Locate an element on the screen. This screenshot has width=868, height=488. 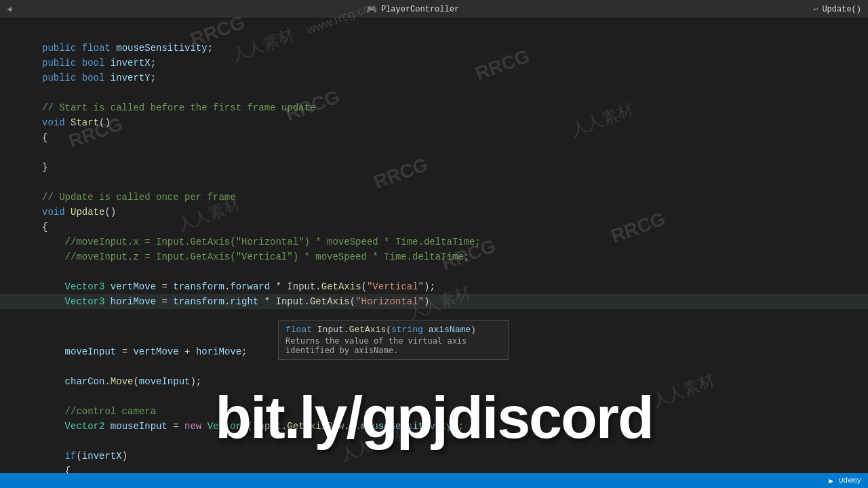
code-line: } is located at coordinates (434, 167).